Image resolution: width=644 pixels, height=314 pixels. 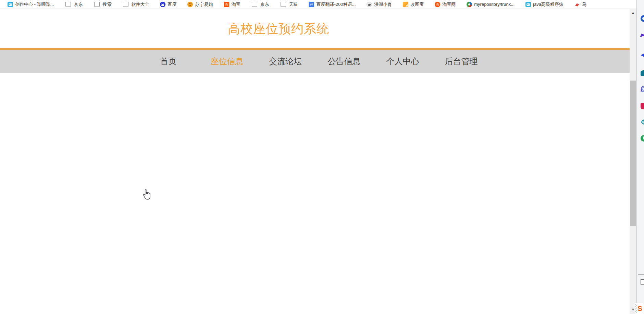 What do you see at coordinates (577, 4) in the screenshot?
I see `red-bird-icon` at bounding box center [577, 4].